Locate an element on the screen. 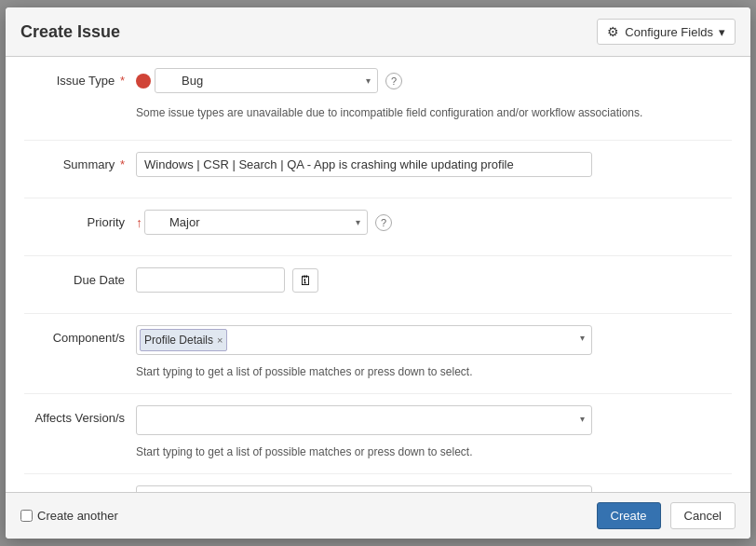 Image resolution: width=756 pixels, height=546 pixels. issue-type-warning: Some issue types are unavailable due to … is located at coordinates (389, 113).